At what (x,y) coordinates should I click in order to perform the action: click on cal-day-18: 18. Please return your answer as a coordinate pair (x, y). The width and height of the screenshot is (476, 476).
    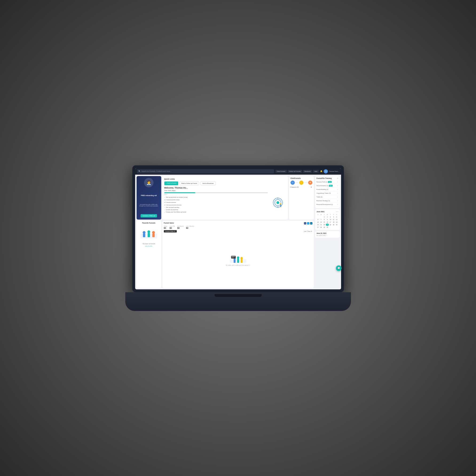
    Looking at the image, I should click on (334, 222).